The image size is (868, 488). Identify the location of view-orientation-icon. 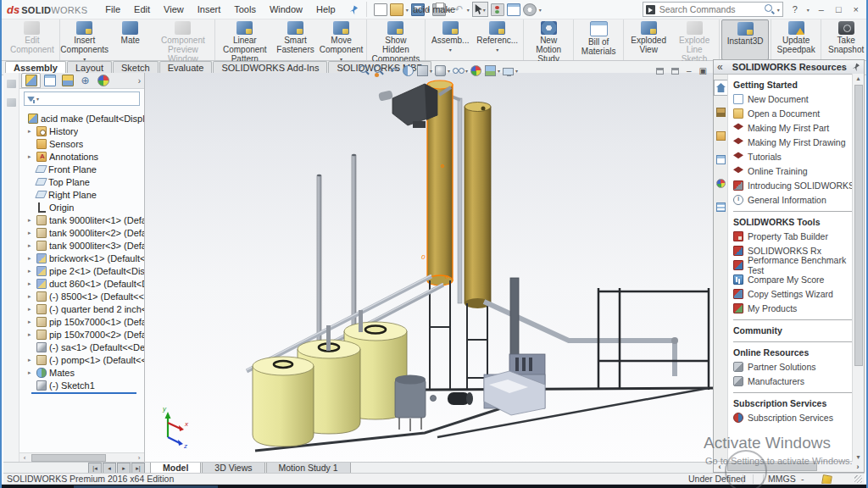
(422, 71).